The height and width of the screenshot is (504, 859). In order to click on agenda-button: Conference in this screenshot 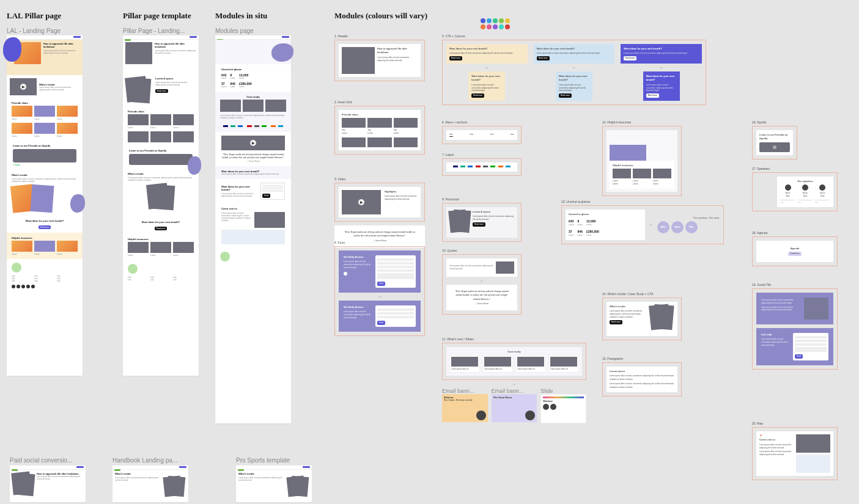, I will do `click(795, 254)`.